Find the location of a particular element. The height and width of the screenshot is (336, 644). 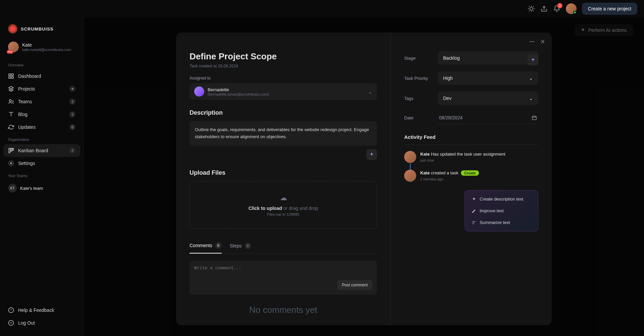

tab-label: Comments is located at coordinates (201, 245).